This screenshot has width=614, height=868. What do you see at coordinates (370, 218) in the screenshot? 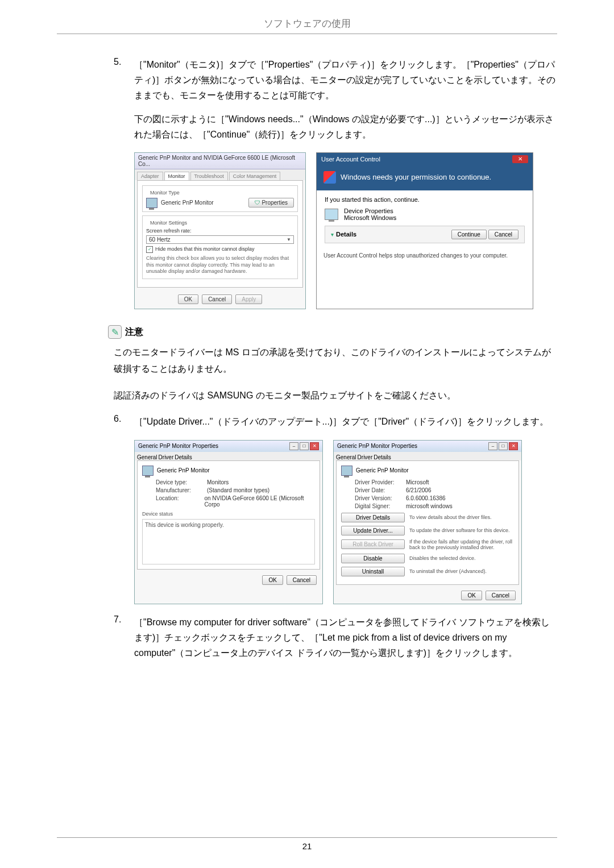
I see `uac-microsoft-windows: Microsoft Windows` at bounding box center [370, 218].